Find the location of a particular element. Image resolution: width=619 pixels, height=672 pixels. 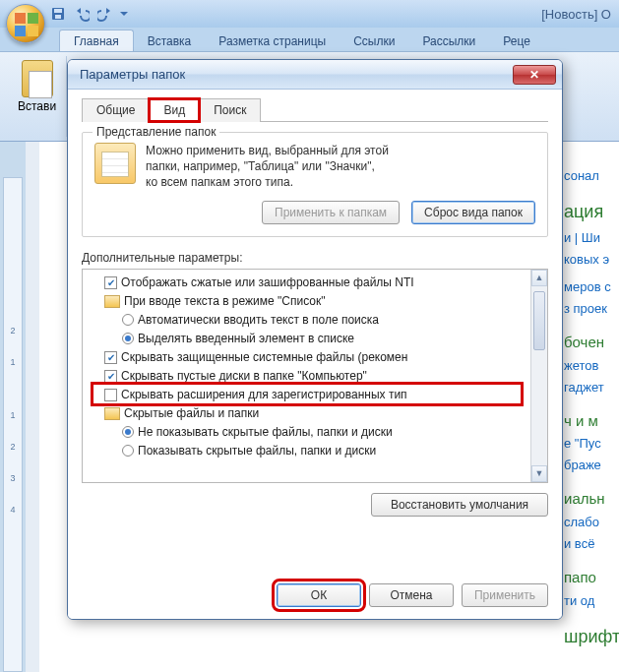

tree-item-label: Показывать скрытые файлы, папки и диски is located at coordinates (257, 451).